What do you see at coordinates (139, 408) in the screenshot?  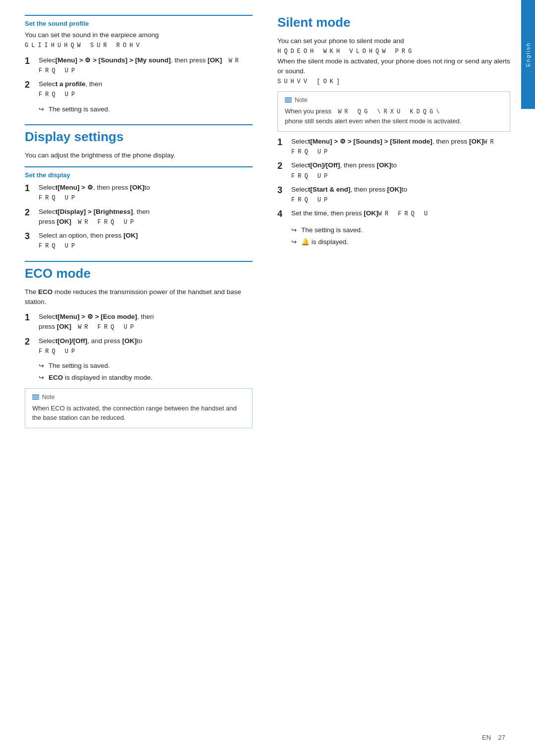 I see `eco-note-box: Note When ECO is activated, the connecti…` at bounding box center [139, 408].